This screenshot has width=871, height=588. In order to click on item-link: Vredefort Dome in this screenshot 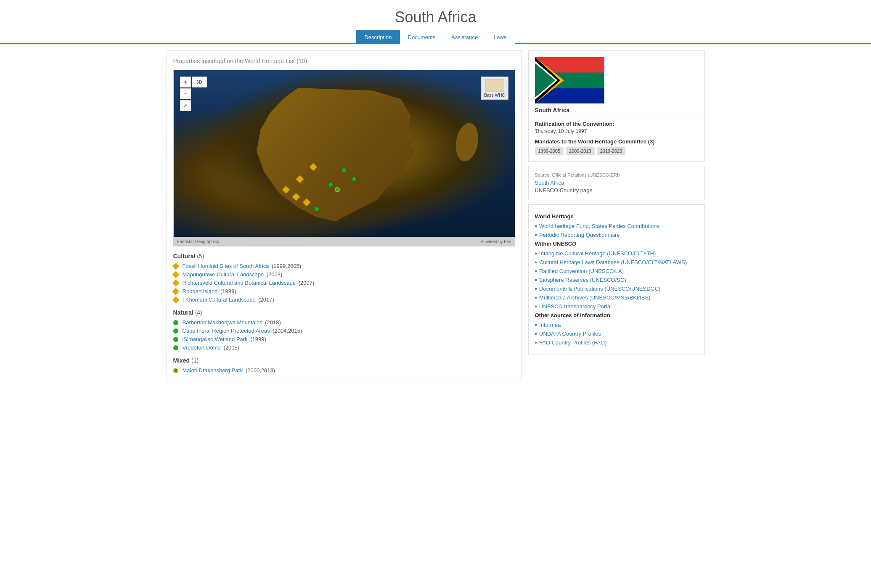, I will do `click(202, 347)`.